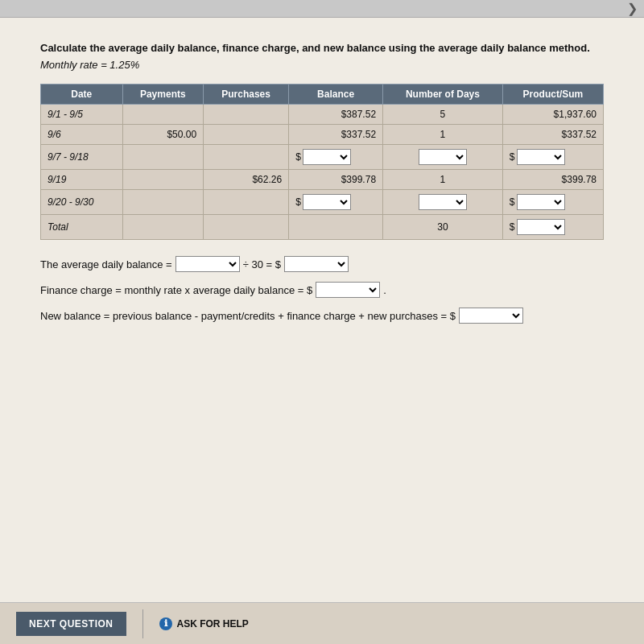 The width and height of the screenshot is (644, 644). What do you see at coordinates (336, 135) in the screenshot?
I see `balance-cell: $337.52` at bounding box center [336, 135].